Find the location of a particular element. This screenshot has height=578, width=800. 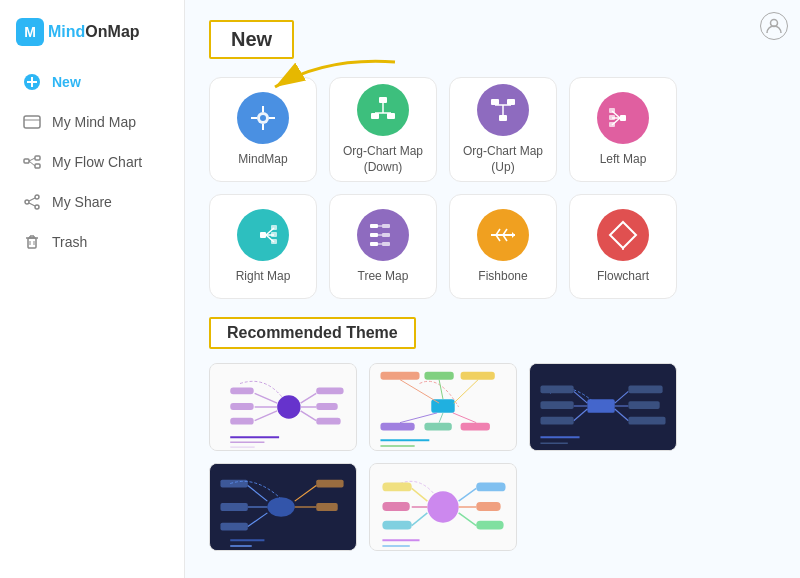

sidebar-item-new: New is located at coordinates (92, 82).